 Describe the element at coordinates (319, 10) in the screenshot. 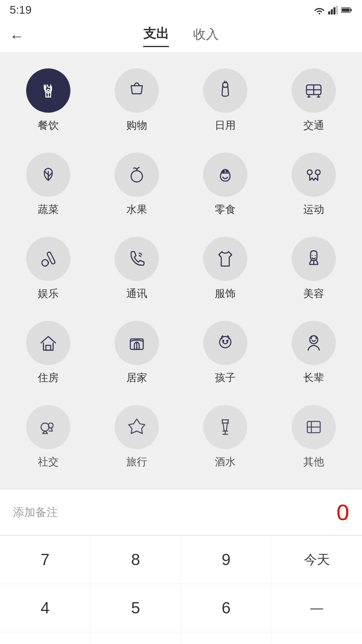

I see `wifi-icon` at that location.